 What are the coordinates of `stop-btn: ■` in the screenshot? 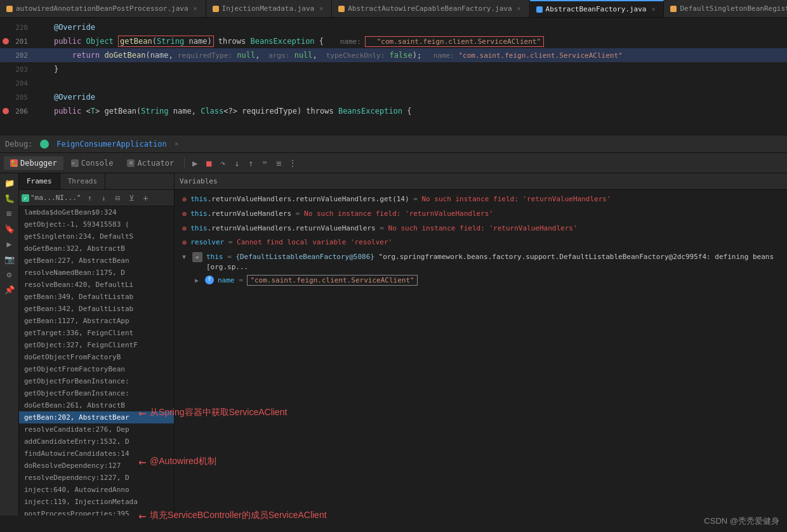 It's located at (209, 163).